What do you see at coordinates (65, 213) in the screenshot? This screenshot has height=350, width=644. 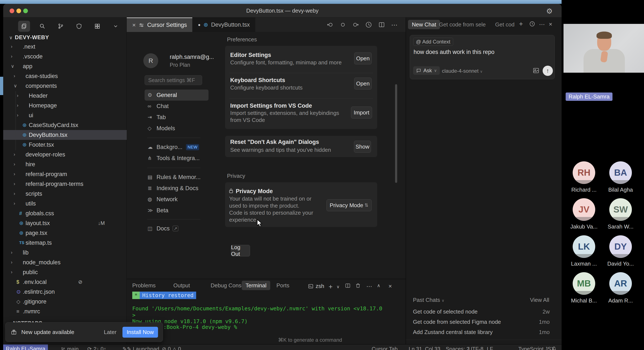 I see `tree-row: # globals.css` at bounding box center [65, 213].